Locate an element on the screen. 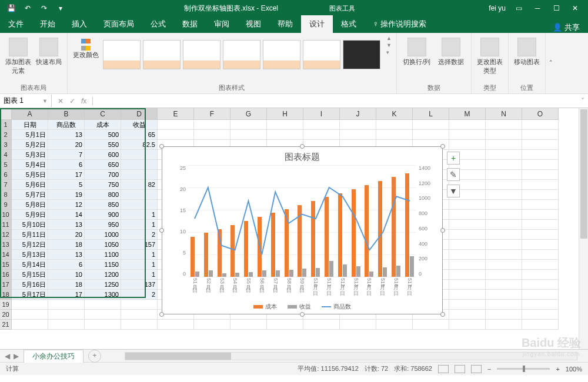  undo-icon: ↶ is located at coordinates (28, 8).